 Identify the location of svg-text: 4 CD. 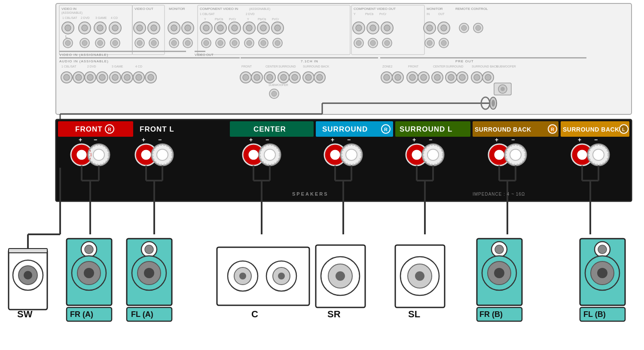
(114, 18).